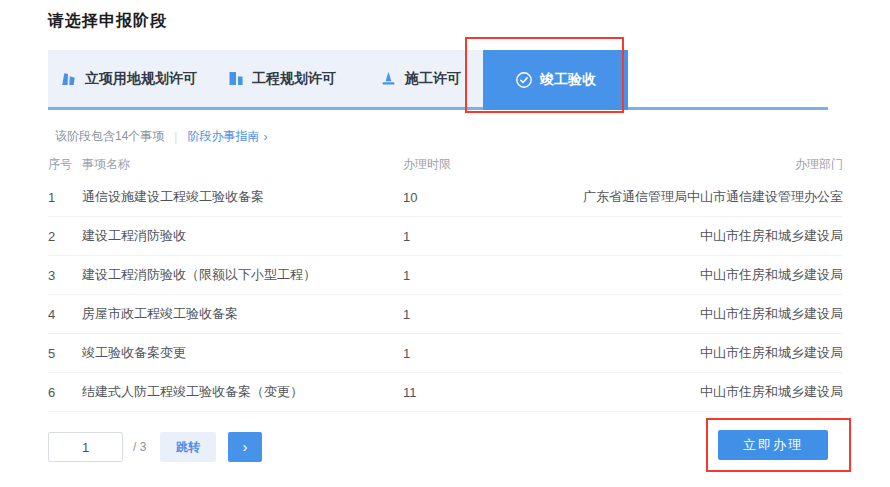 The width and height of the screenshot is (890, 487). Describe the element at coordinates (188, 447) in the screenshot. I see `jump-button: 跳转` at that location.